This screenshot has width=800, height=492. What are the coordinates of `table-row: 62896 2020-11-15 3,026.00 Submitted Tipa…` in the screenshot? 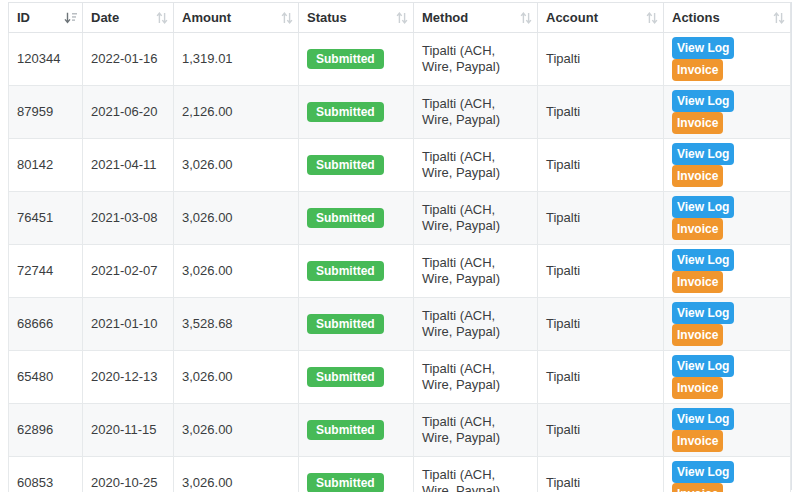 It's located at (400, 430).